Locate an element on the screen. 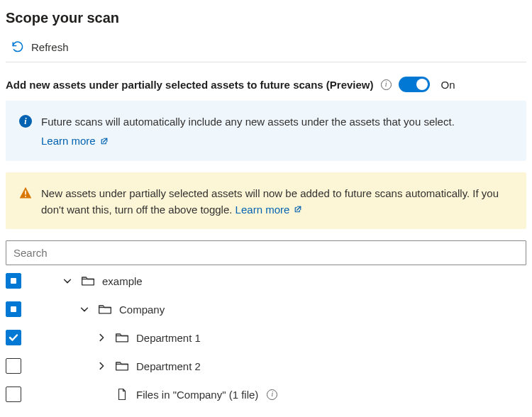 The height and width of the screenshot is (417, 532). tree-row: Department 2 is located at coordinates (266, 366).